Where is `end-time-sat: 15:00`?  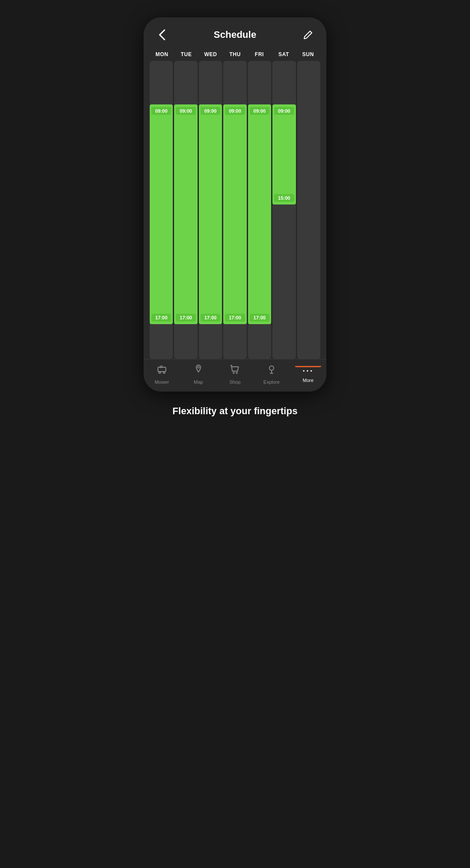
end-time-sat: 15:00 is located at coordinates (284, 198).